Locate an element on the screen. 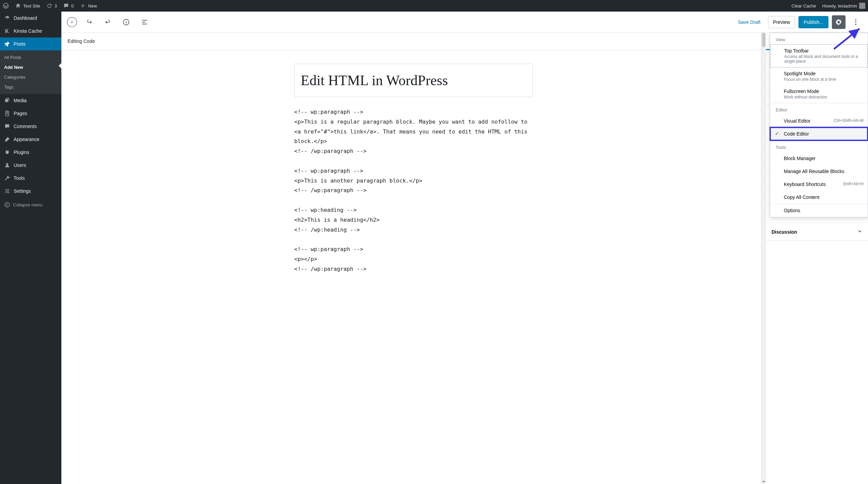  site-link: Test Site is located at coordinates (28, 6).